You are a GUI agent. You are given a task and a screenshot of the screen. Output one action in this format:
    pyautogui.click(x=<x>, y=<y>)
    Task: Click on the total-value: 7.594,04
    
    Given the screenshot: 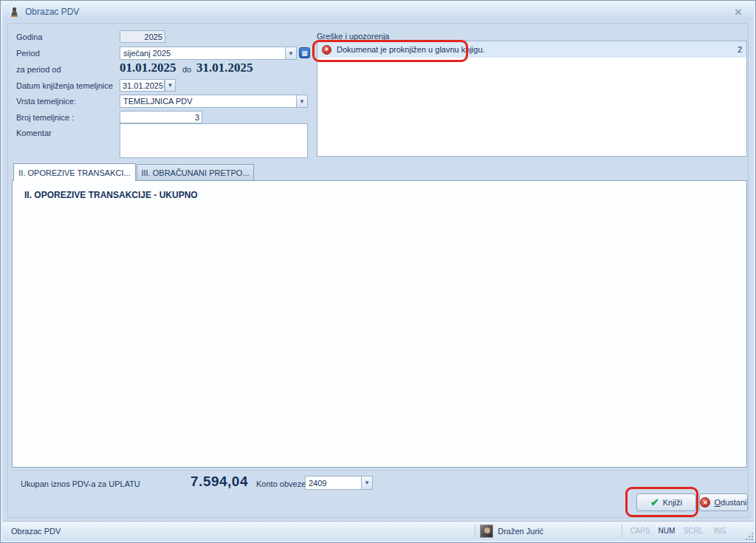 What is the action you would take?
    pyautogui.click(x=200, y=482)
    